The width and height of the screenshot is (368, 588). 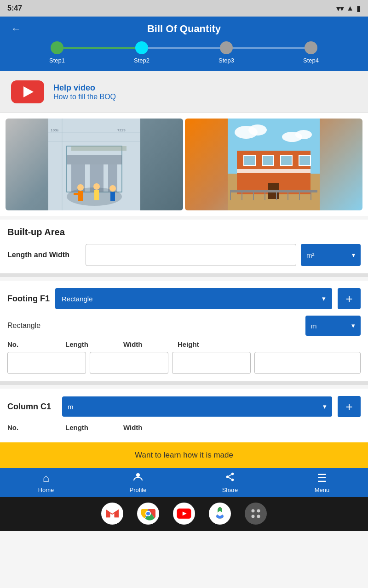 I want to click on footing-col-length: Length, so click(x=91, y=345).